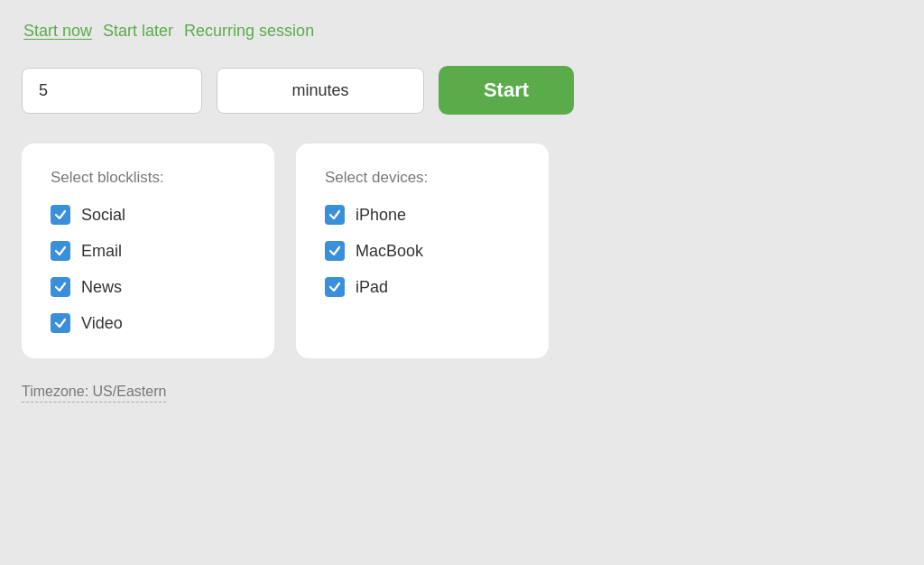 This screenshot has height=565, width=924. What do you see at coordinates (320, 90) in the screenshot?
I see `unit-display: minutes` at bounding box center [320, 90].